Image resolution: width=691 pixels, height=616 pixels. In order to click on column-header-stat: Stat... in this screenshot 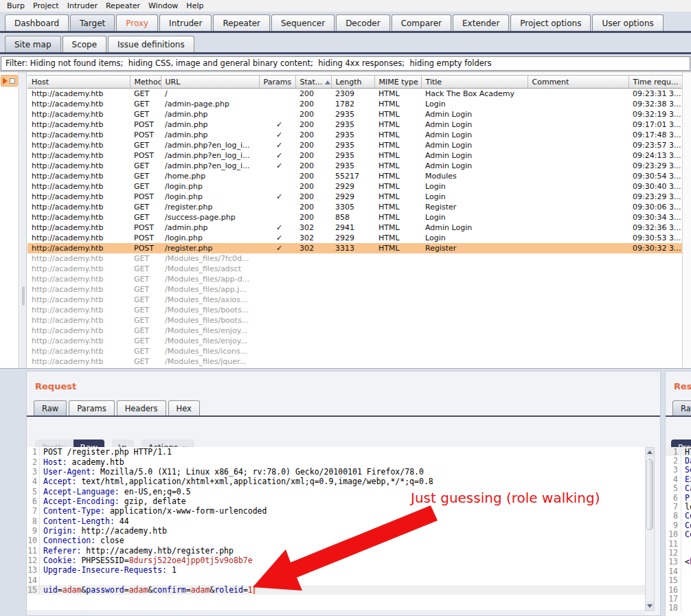, I will do `click(313, 82)`.